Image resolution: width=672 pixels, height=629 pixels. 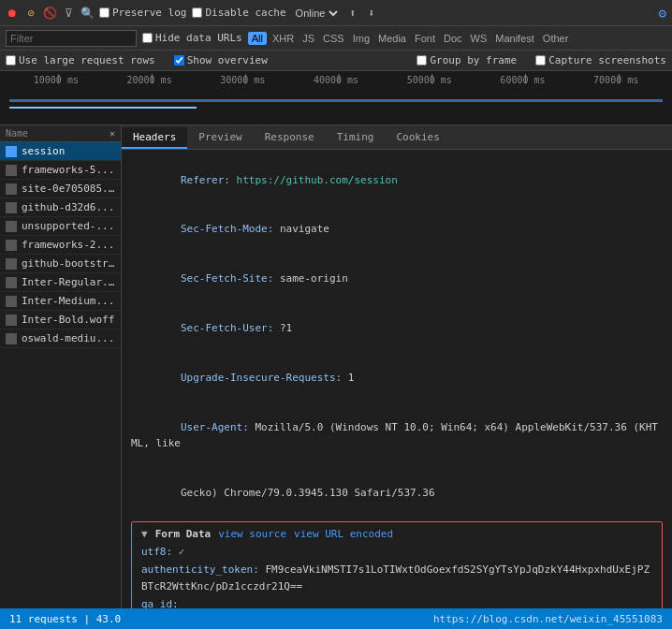 I want to click on preserve-log-label: Preserve log, so click(x=142, y=13).